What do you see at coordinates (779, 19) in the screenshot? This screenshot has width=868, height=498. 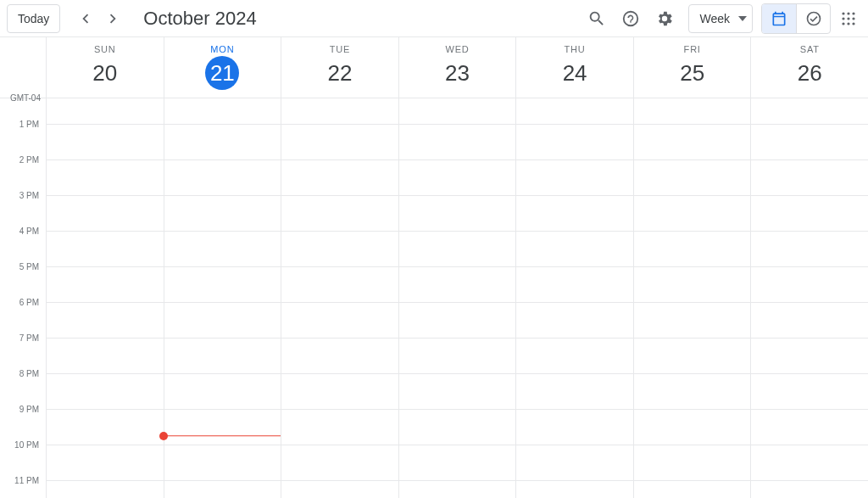 I see `calendar-view-toggle` at bounding box center [779, 19].